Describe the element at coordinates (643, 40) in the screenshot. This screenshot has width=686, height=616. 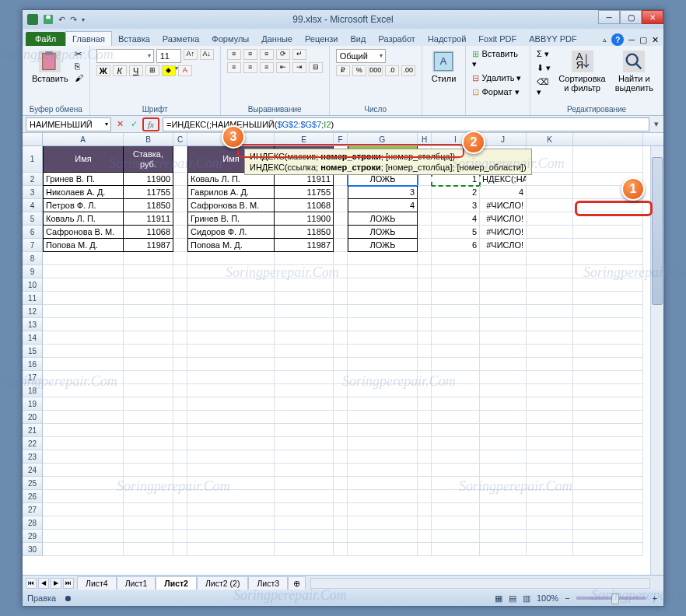
I see `workbook-restore-icon: ▢` at that location.